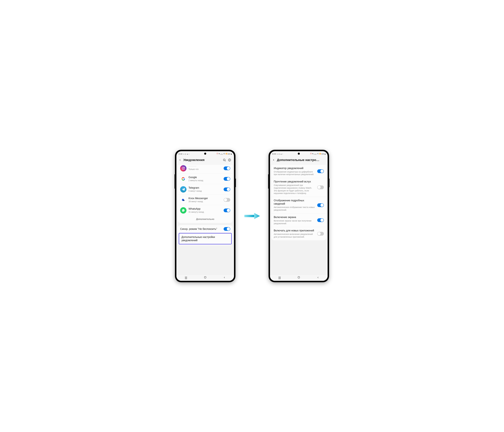 The width and height of the screenshot is (504, 432). What do you see at coordinates (321, 220) in the screenshot?
I see `toggle-screen-on` at bounding box center [321, 220].